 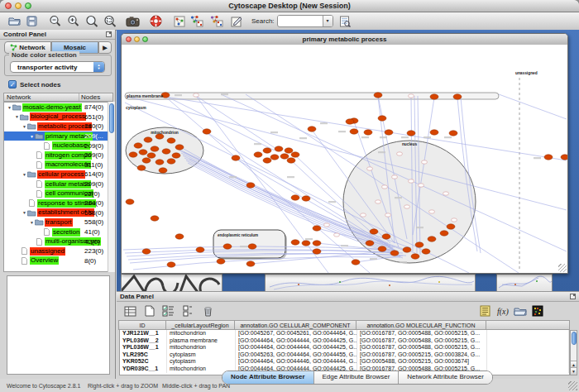 What do you see at coordinates (58, 222) in the screenshot?
I see `tree-item-transport: ▼transport558(0)` at bounding box center [58, 222].